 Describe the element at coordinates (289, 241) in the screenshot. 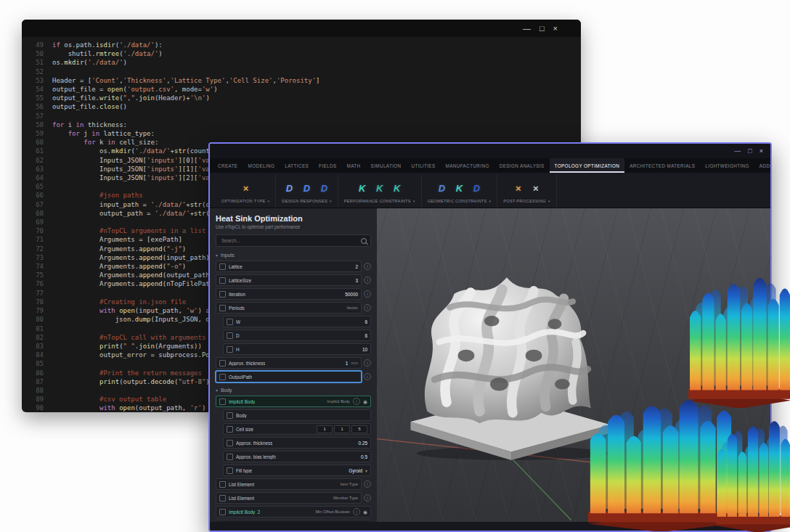

I see `search-input` at that location.